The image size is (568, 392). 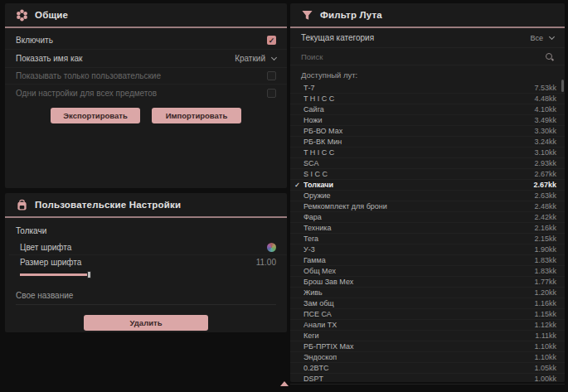 What do you see at coordinates (542, 38) in the screenshot?
I see `category-dropdown: Все` at bounding box center [542, 38].